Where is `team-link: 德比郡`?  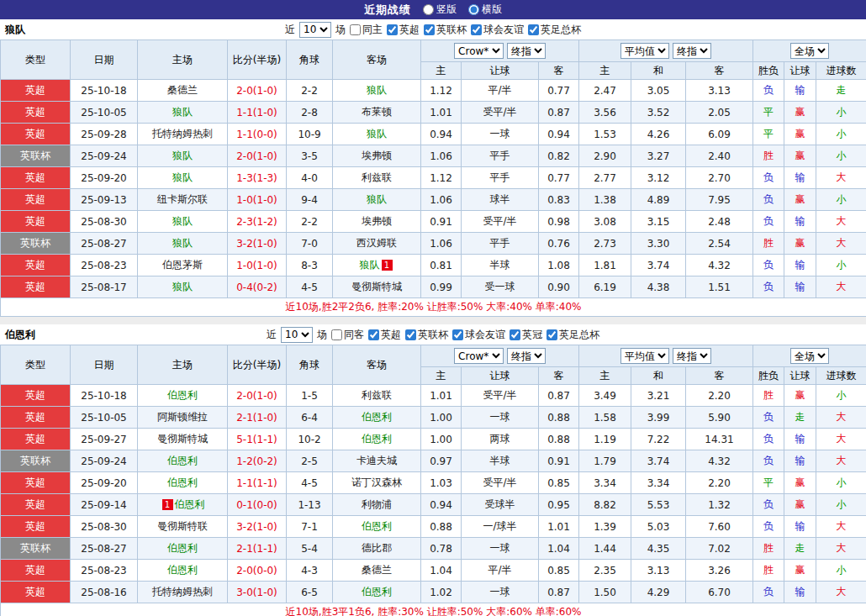 team-link: 德比郡 is located at coordinates (377, 548).